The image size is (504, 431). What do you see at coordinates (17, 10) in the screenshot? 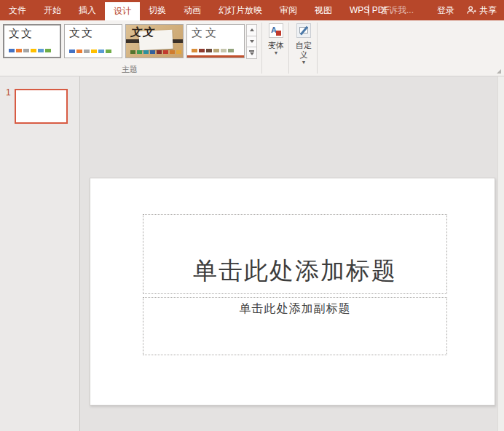
I see `tab-file: 文件` at bounding box center [17, 10].